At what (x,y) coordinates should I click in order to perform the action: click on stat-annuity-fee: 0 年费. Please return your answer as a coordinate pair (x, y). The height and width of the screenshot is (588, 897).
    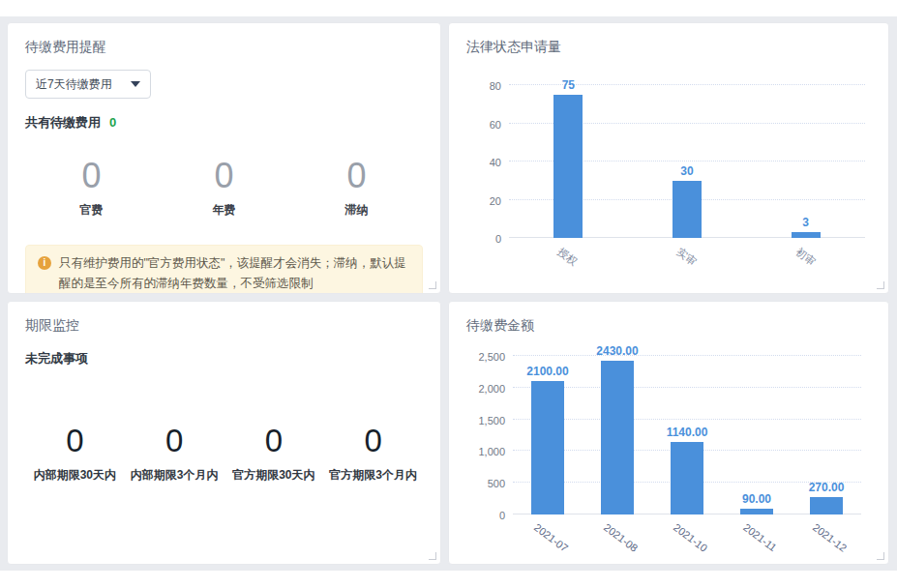
    Looking at the image, I should click on (224, 188).